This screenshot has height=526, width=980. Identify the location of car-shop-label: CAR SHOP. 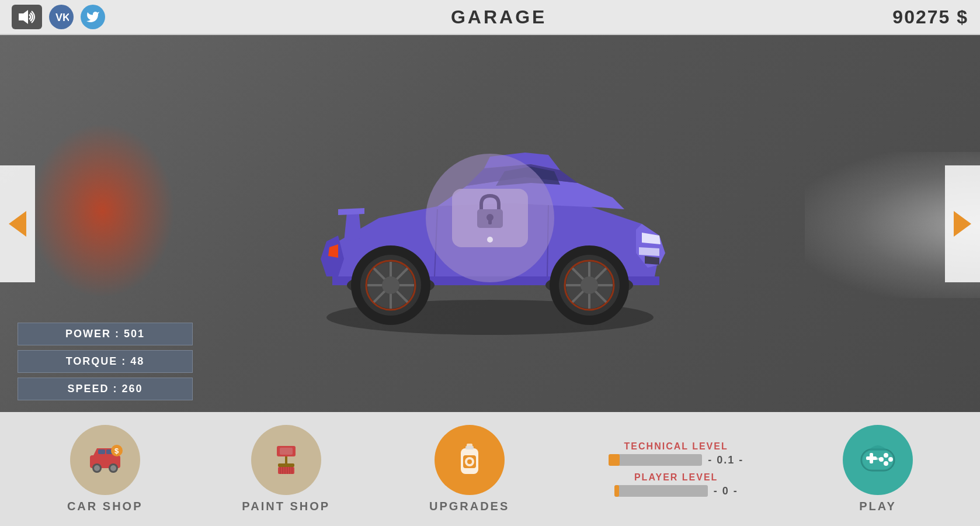
(105, 506).